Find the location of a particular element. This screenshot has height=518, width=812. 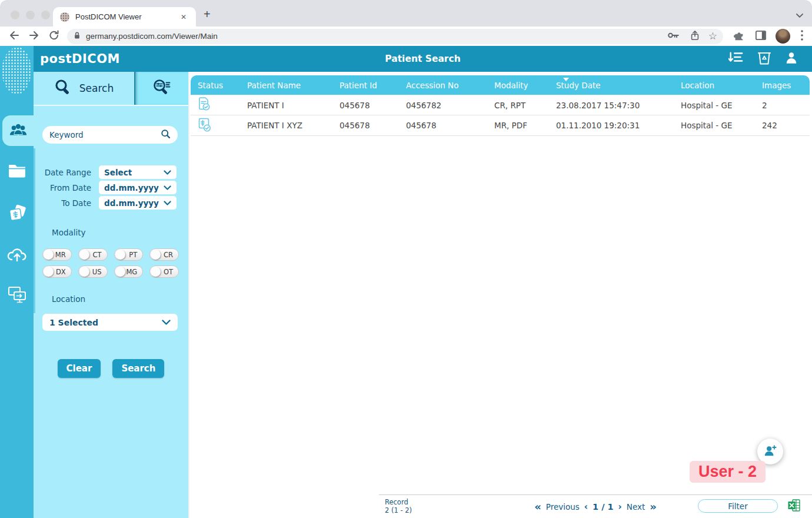

advanced-search-icon is located at coordinates (162, 88).